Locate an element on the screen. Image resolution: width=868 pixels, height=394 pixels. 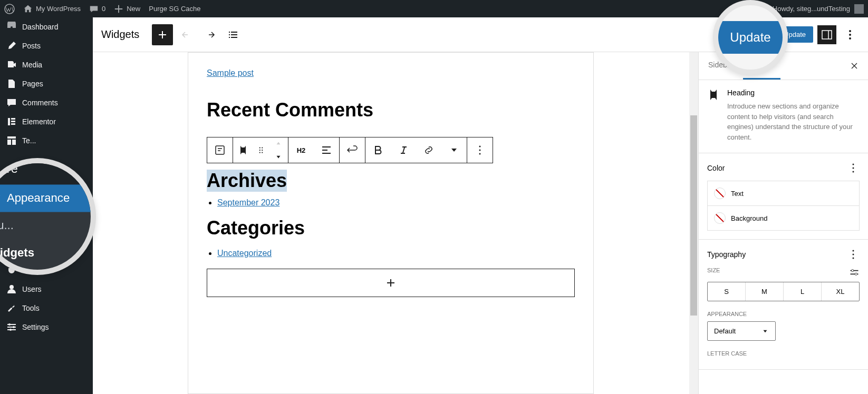
comments-count: 0 is located at coordinates (97, 8).